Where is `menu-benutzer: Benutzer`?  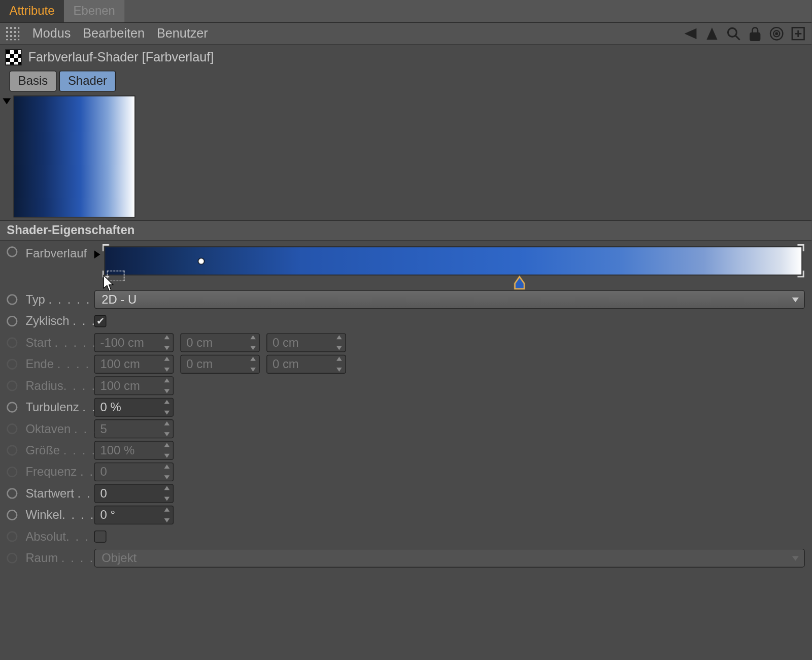 menu-benutzer: Benutzer is located at coordinates (183, 34).